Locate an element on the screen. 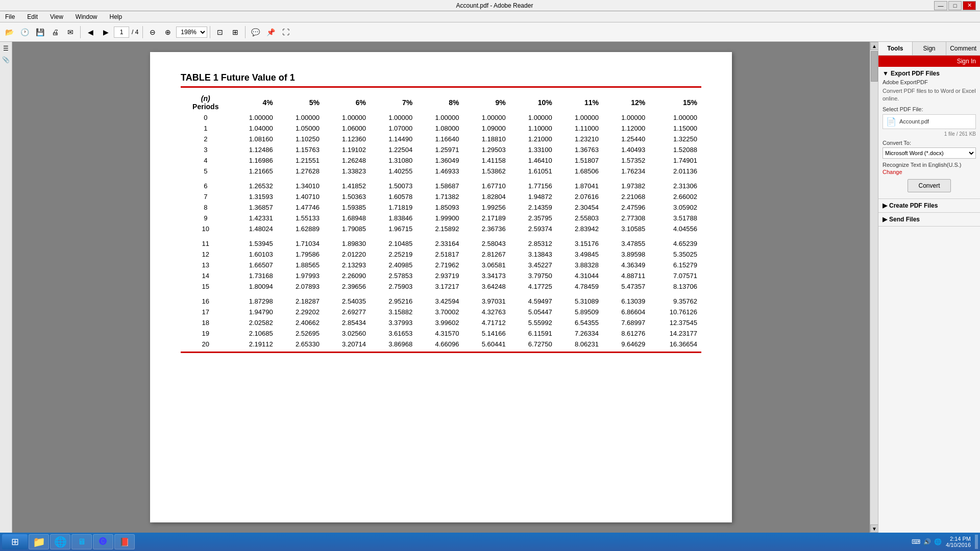  col-15pct: 15% is located at coordinates (675, 103).